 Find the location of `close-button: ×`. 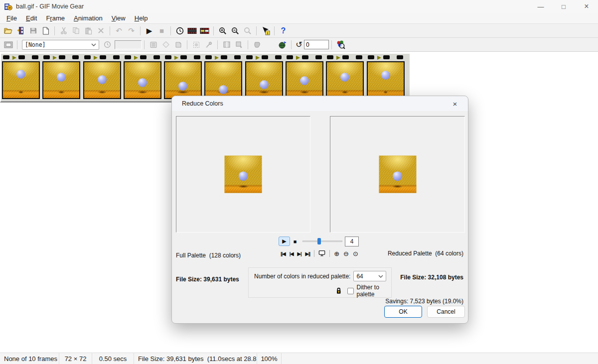

close-button: × is located at coordinates (587, 6).